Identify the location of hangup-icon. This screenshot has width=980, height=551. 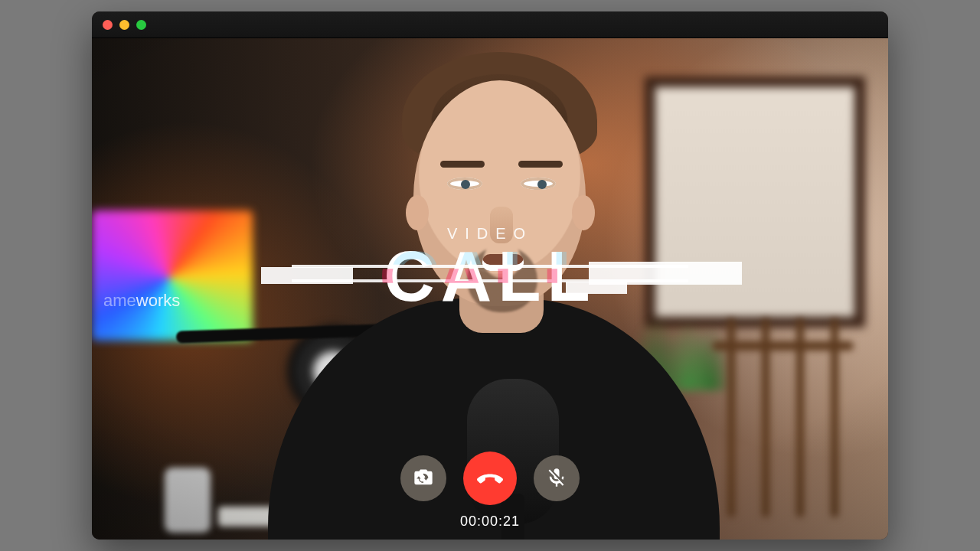
(490, 479).